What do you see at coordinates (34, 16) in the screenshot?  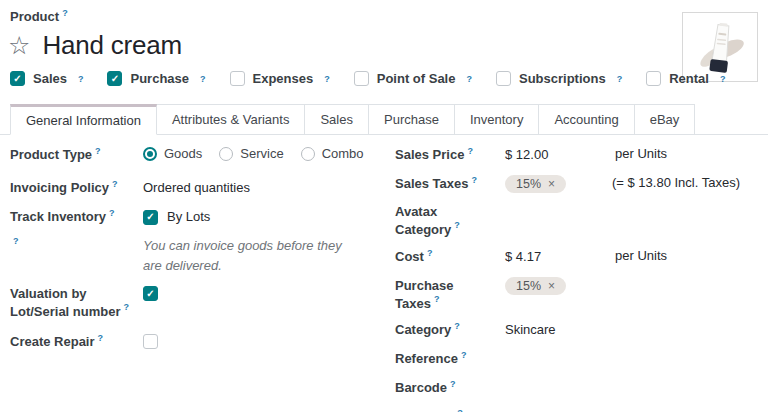 I see `record-type-text: Product` at bounding box center [34, 16].